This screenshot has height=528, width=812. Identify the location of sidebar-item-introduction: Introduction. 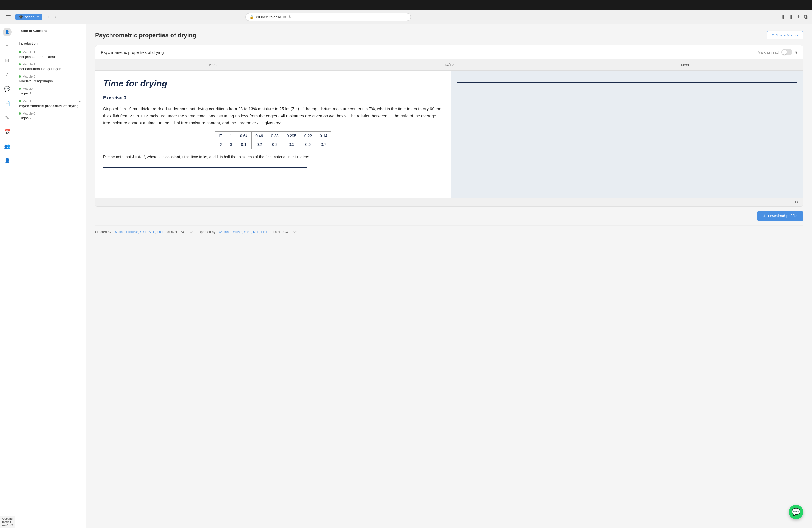
(50, 44).